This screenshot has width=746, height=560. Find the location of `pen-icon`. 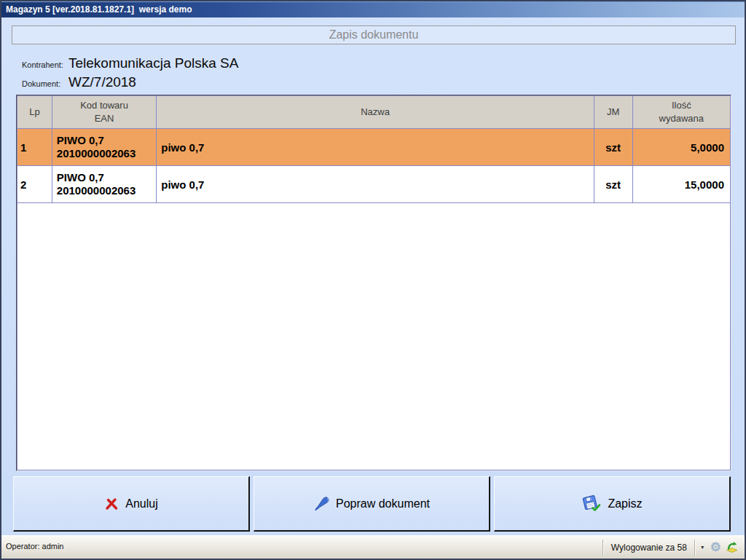

pen-icon is located at coordinates (321, 504).